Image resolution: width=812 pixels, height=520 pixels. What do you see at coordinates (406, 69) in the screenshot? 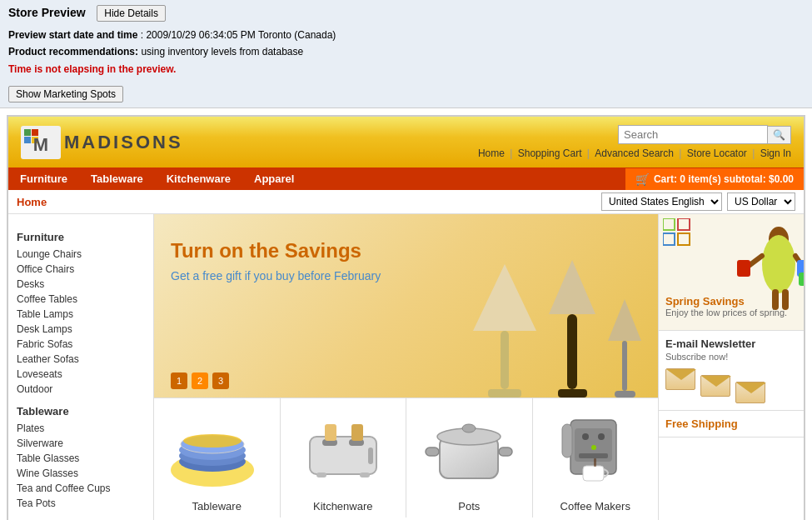
I see `warning-text: Time is not elapsing in the preview.` at bounding box center [406, 69].